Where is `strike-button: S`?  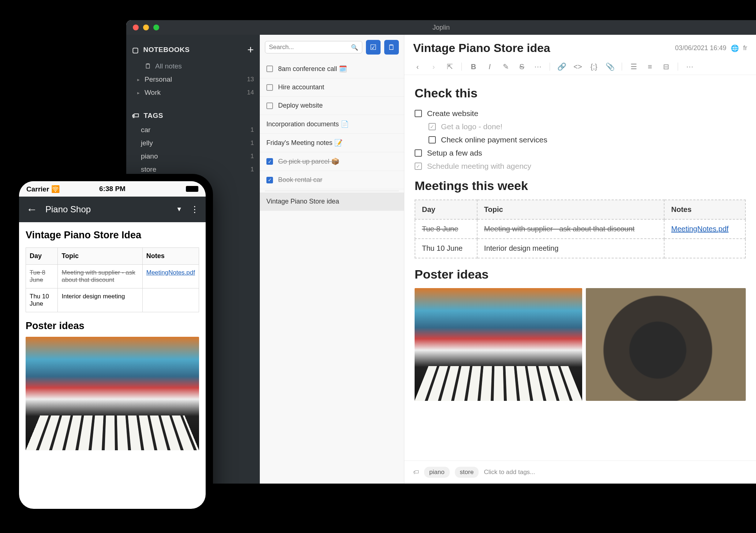
strike-button: S is located at coordinates (522, 67).